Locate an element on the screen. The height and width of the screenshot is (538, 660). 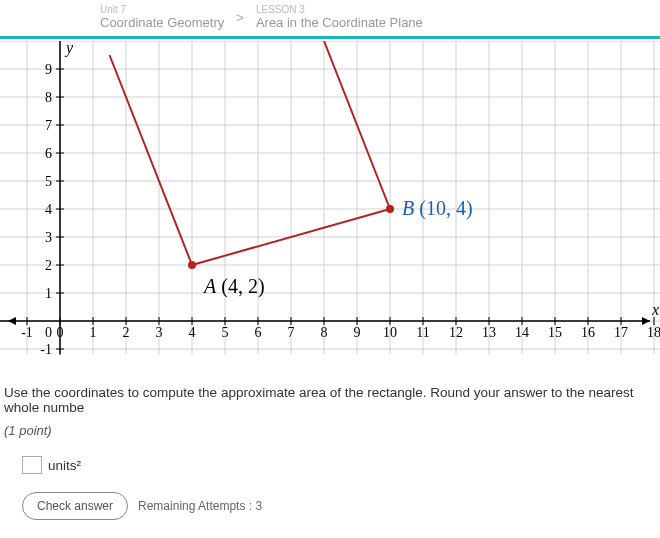
svg-text: y is located at coordinates (69, 49).